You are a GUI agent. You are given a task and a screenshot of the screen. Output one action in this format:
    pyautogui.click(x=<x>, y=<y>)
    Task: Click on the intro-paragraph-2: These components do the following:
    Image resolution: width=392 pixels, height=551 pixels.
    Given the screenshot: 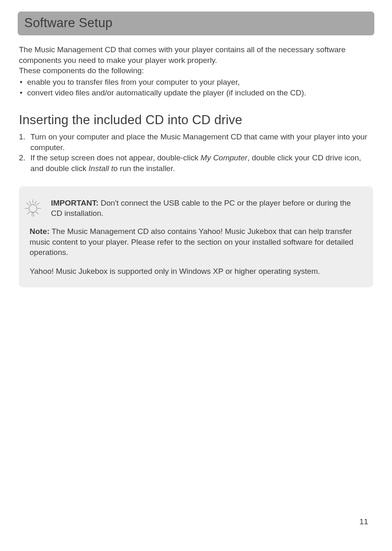 What is the action you would take?
    pyautogui.click(x=196, y=71)
    